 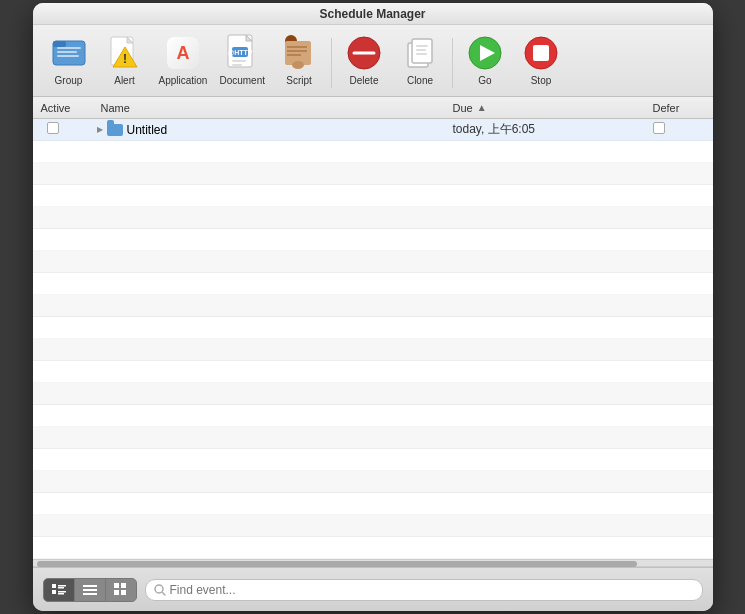 I want to click on svg-text: @HTTP, so click(x=240, y=52).